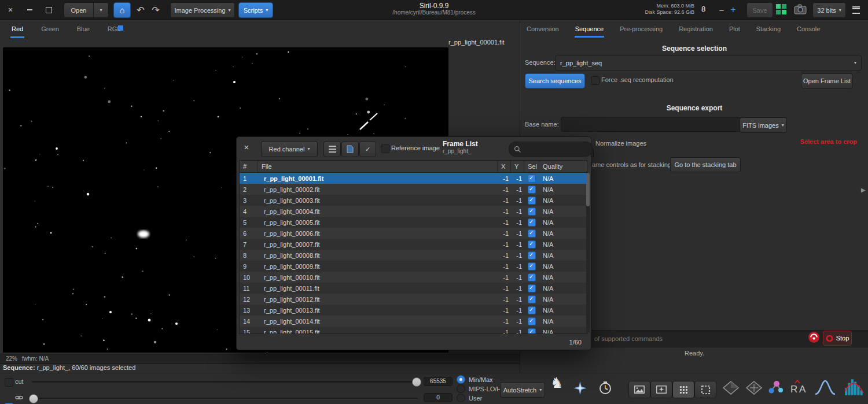  I want to click on frame-row: 14 r_pp_light_00014.fit -1 -1 N/A, so click(413, 321).